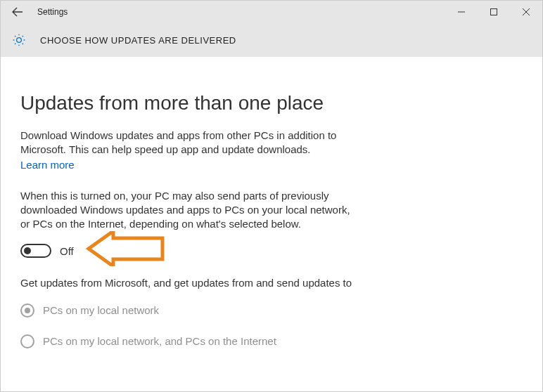 This screenshot has width=543, height=392. Describe the element at coordinates (18, 12) in the screenshot. I see `back-button` at that location.